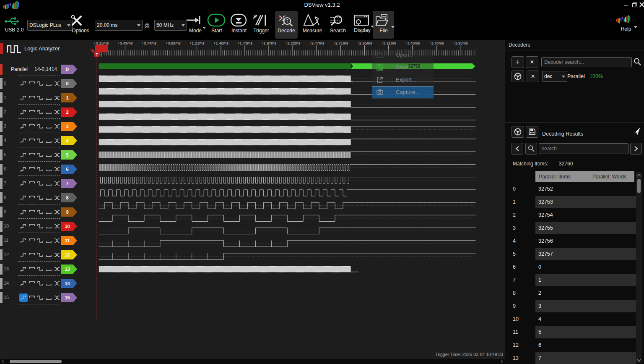 This screenshot has width=644, height=364. What do you see at coordinates (69, 112) in the screenshot?
I see `channel-tag: 2` at bounding box center [69, 112].